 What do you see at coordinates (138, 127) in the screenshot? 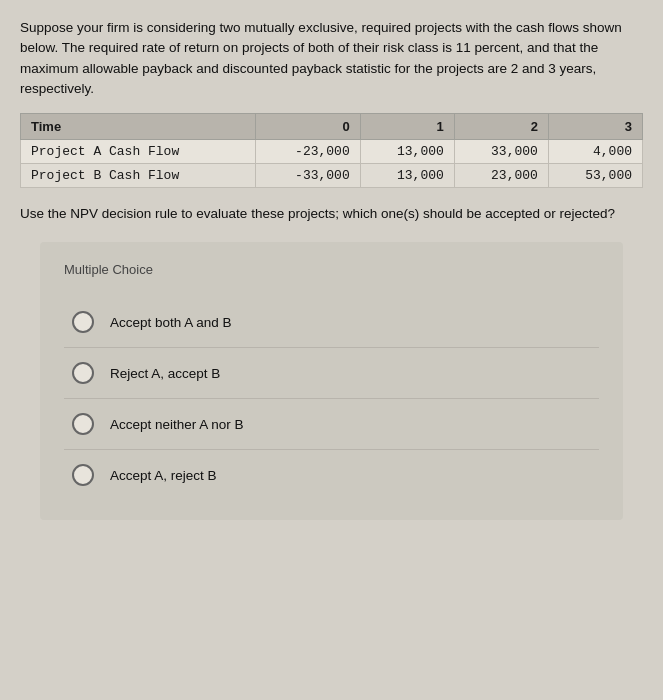
I see `col-header-time: Time` at bounding box center [138, 127].